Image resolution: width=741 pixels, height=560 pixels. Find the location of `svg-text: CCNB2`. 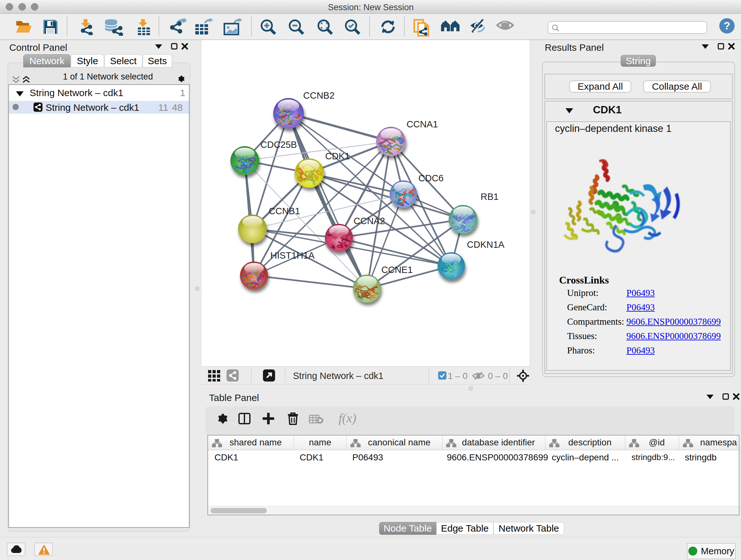

svg-text: CCNB2 is located at coordinates (319, 96).